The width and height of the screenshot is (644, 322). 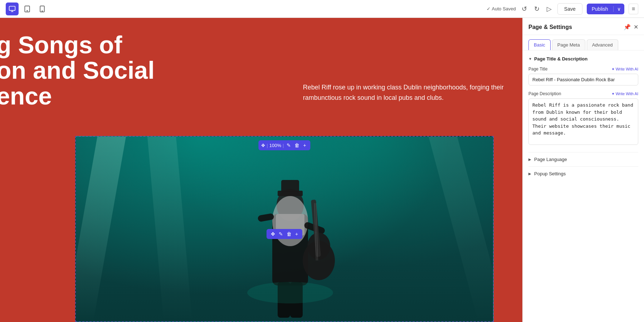 I want to click on language-arrow-icon: ▶, so click(x=530, y=160).